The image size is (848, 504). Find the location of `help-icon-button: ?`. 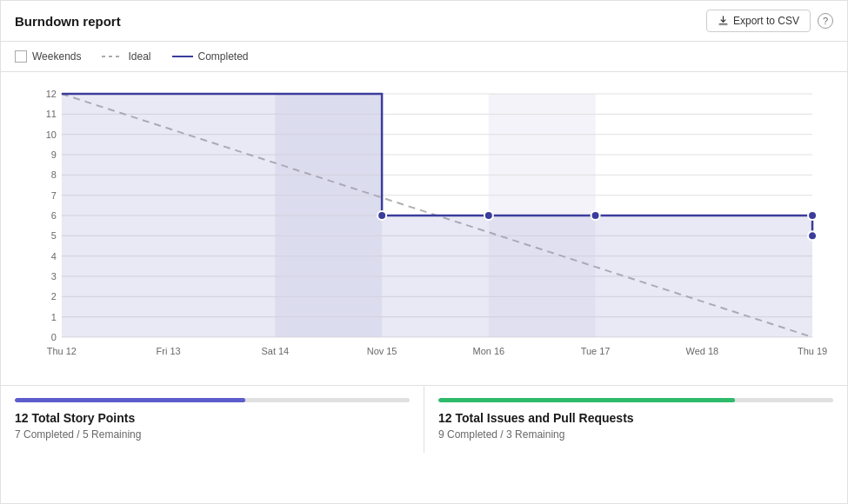

help-icon-button: ? is located at coordinates (825, 21).